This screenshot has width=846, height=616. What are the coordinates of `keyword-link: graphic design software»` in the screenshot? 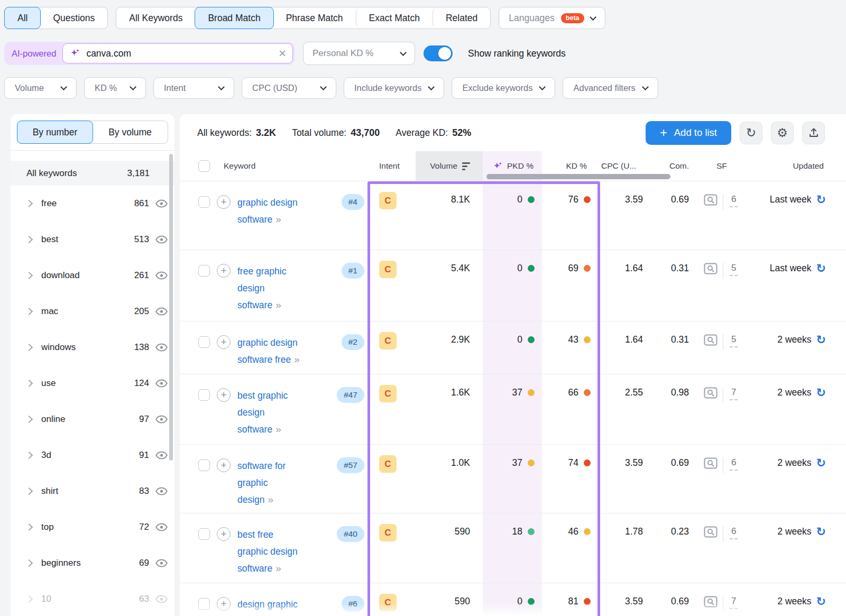 It's located at (279, 211).